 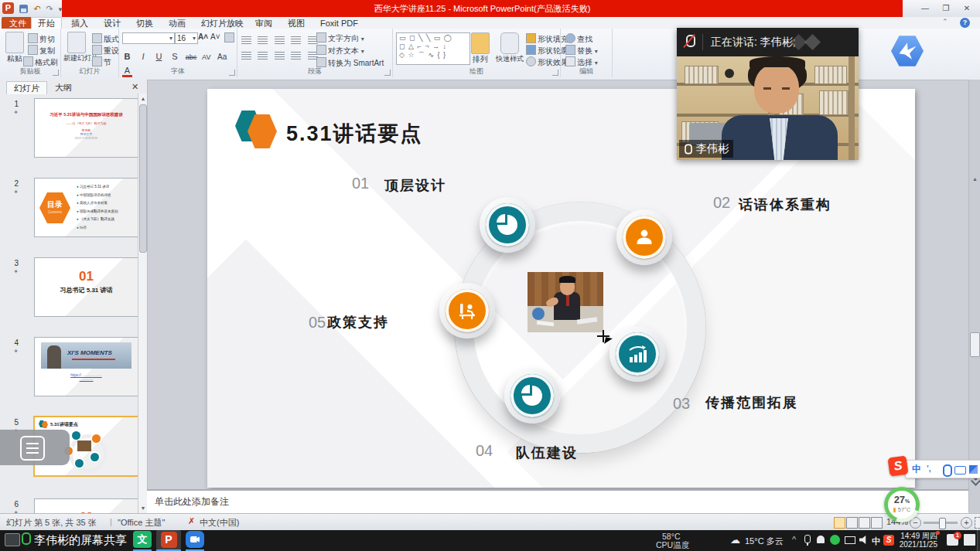 I want to click on help-icon: ?, so click(x=965, y=23).